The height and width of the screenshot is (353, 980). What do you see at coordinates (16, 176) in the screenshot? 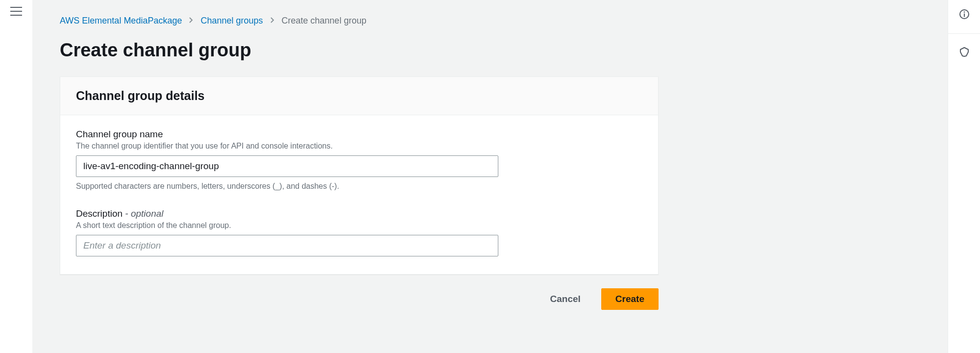
I see `left-rail` at bounding box center [16, 176].